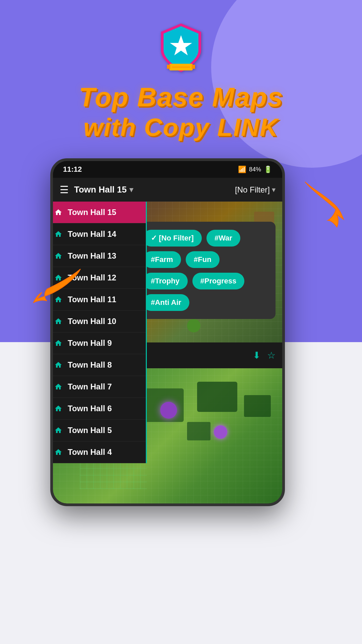 This screenshot has width=362, height=644. I want to click on sidebar-label-th14: Town Hall 14, so click(92, 234).